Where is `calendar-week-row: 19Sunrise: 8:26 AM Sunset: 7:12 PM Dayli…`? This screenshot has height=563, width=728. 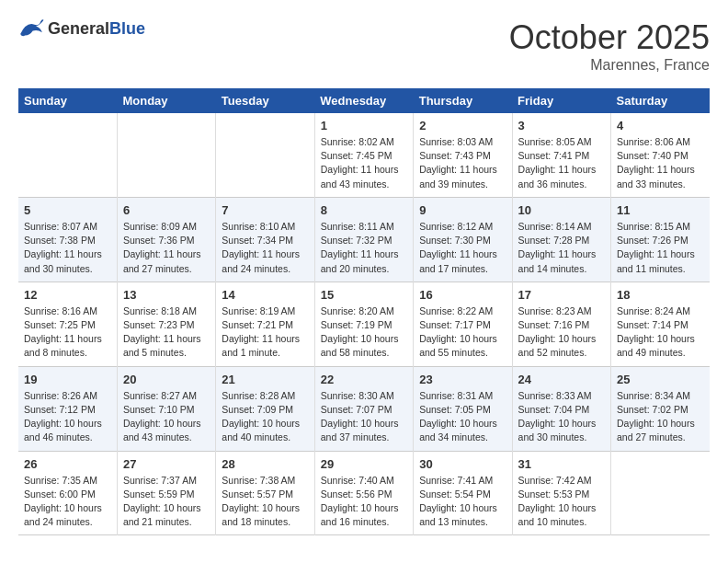 calendar-week-row: 19Sunrise: 8:26 AM Sunset: 7:12 PM Dayli… is located at coordinates (364, 408).